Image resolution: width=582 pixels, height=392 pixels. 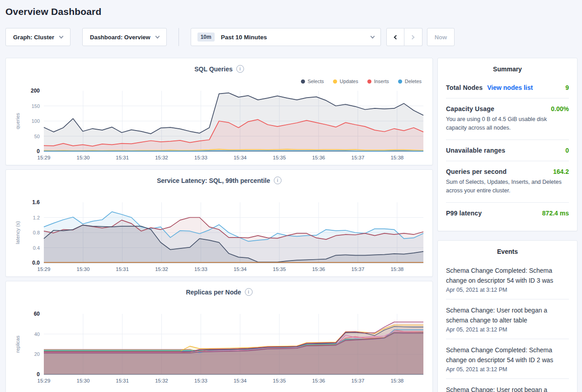 What do you see at coordinates (35, 91) in the screenshot?
I see `svg-text: 200` at bounding box center [35, 91].